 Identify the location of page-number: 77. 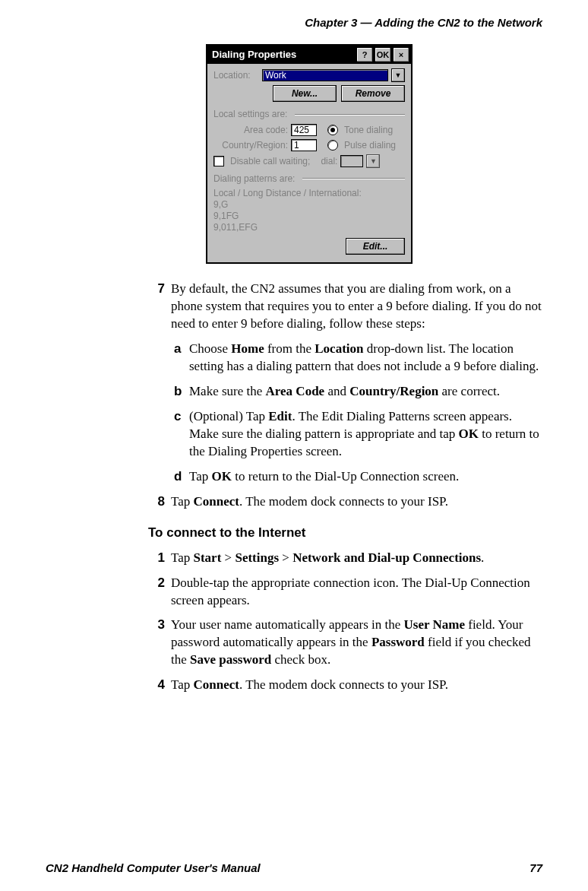
(536, 868).